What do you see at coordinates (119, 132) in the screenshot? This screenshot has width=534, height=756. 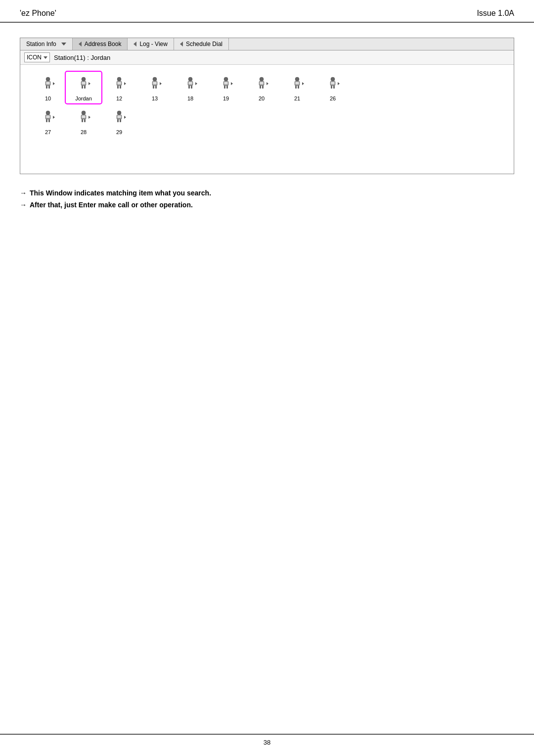 I see `station-label-29: 29` at bounding box center [119, 132].